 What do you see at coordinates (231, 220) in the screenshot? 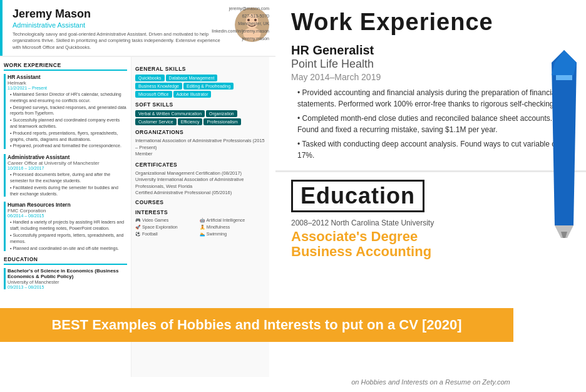
I see `interest-2: 🤖 Artificial Intelligence` at bounding box center [231, 220].